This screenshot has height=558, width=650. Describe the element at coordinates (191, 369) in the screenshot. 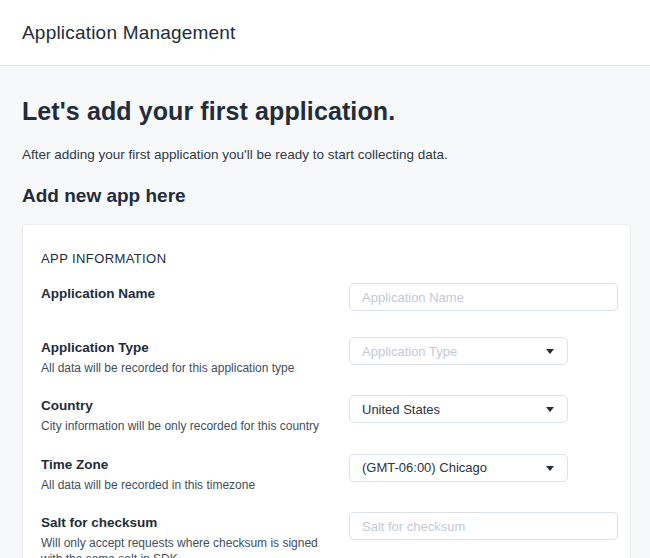

I see `field-helper: All data will be recorded for this appli…` at that location.